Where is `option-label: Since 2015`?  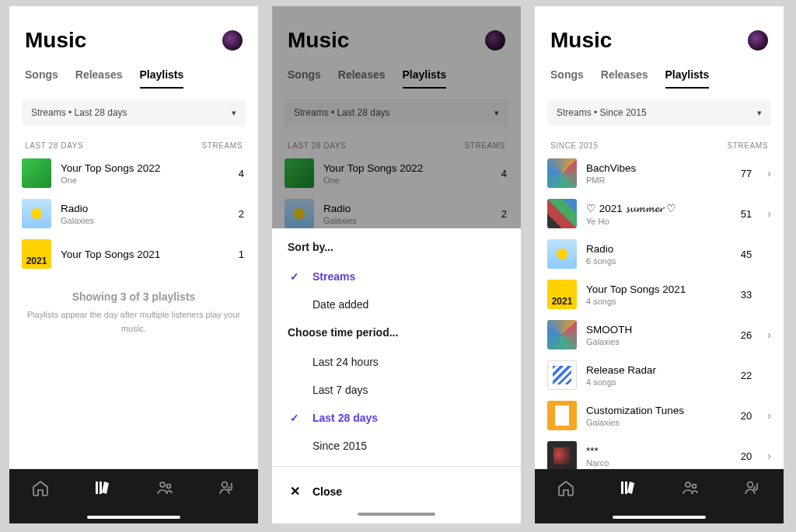 option-label: Since 2015 is located at coordinates (340, 446).